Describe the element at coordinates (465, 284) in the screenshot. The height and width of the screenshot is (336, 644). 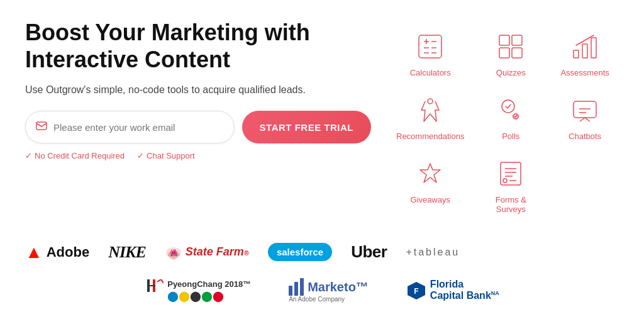
I see `fcb-wordmark: Florida` at that location.